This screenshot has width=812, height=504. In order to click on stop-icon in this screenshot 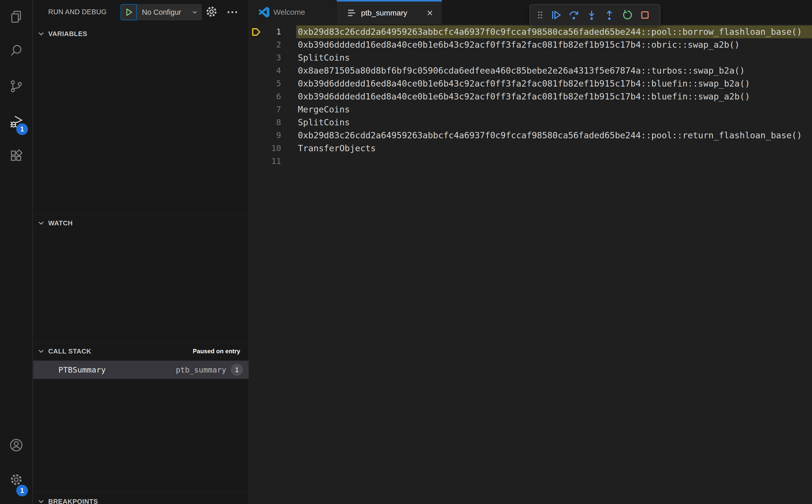, I will do `click(645, 15)`.